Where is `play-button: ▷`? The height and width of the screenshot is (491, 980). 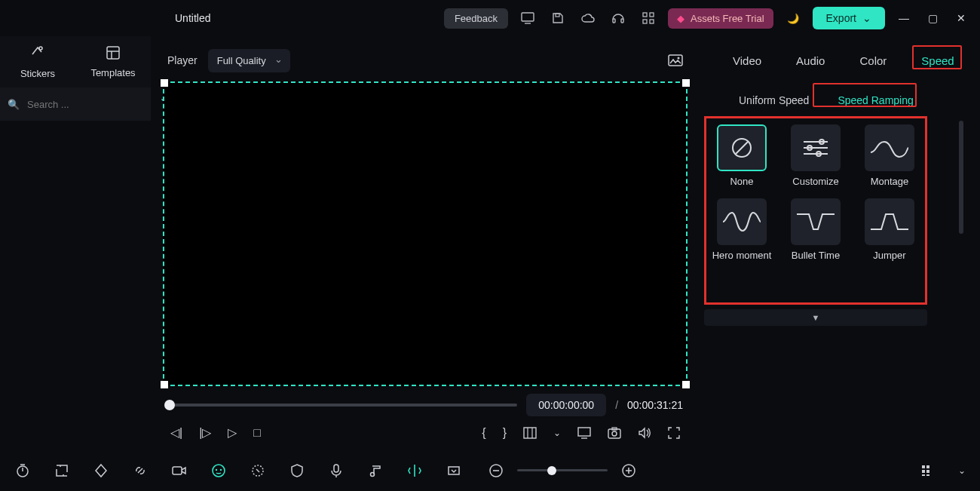
play-button: ▷ is located at coordinates (232, 433).